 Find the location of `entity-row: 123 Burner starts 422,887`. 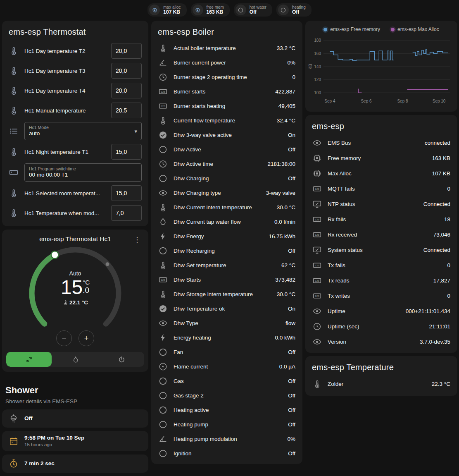

entity-row: 123 Burner starts 422,887 is located at coordinates (227, 92).